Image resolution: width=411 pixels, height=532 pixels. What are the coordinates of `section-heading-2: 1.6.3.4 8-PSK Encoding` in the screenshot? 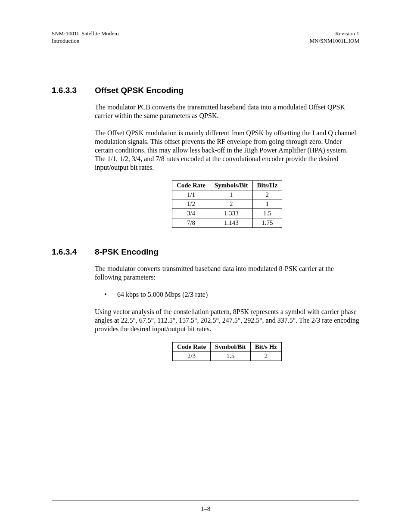 It's located at (206, 252).